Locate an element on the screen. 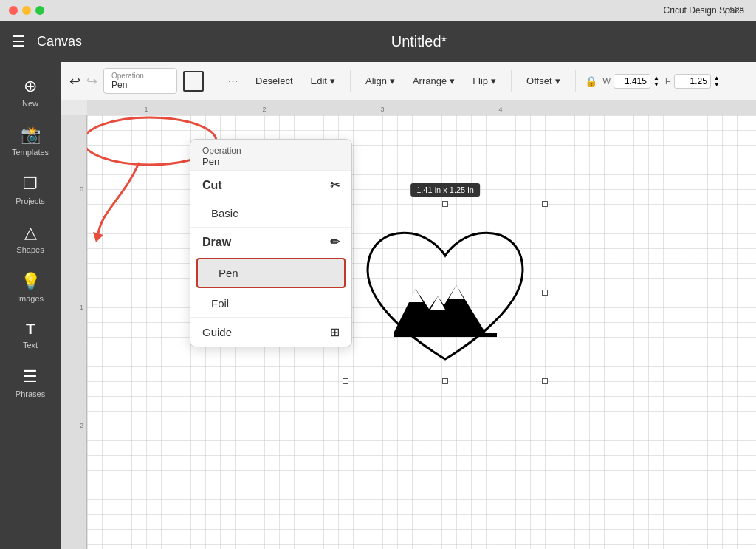 The image size is (756, 549). title-bar: Cricut Design Space v7.23 is located at coordinates (378, 10).